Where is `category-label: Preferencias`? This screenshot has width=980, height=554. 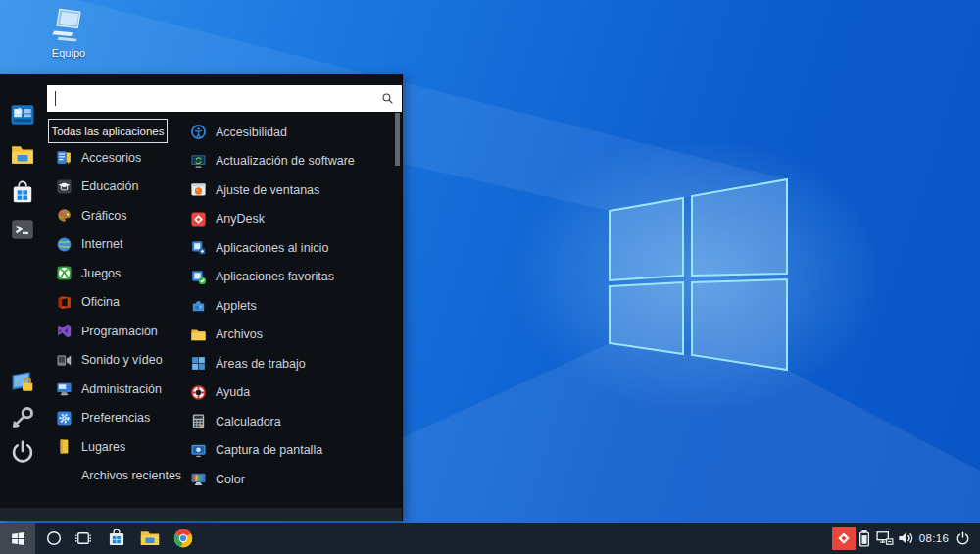
category-label: Preferencias is located at coordinates (116, 418).